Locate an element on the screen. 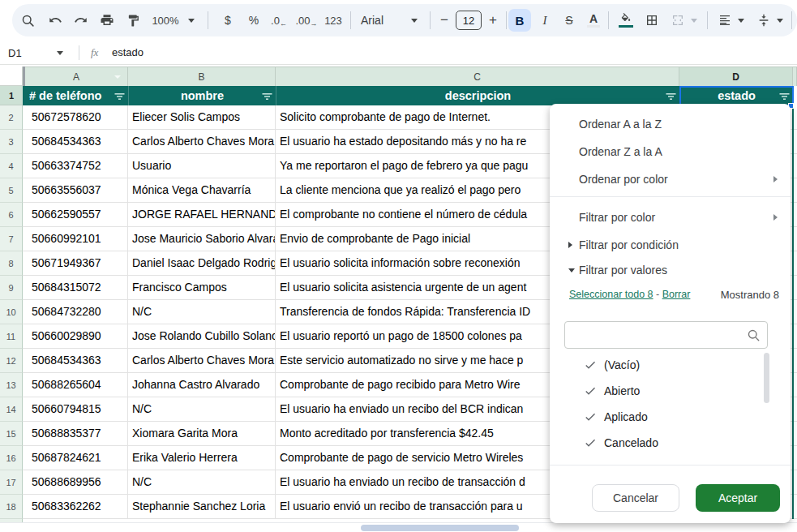 This screenshot has width=797, height=532. name-box: D1 is located at coordinates (36, 53).